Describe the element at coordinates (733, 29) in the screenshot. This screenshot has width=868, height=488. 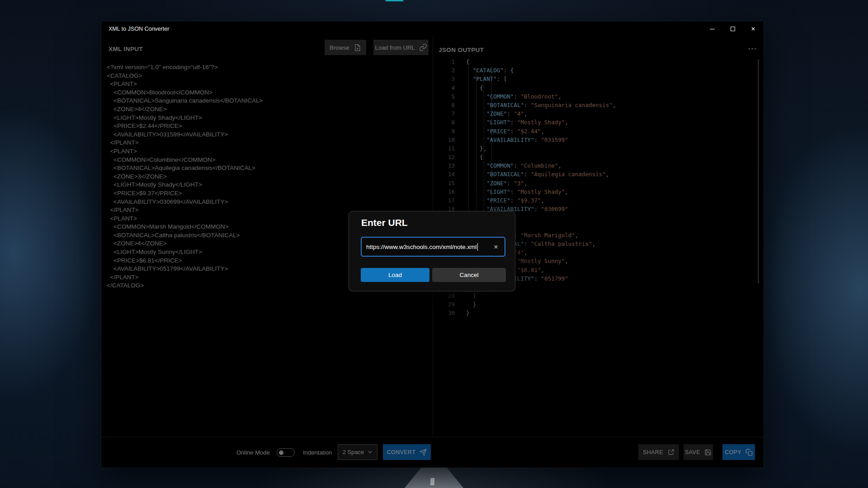
I see `maximize-button` at that location.